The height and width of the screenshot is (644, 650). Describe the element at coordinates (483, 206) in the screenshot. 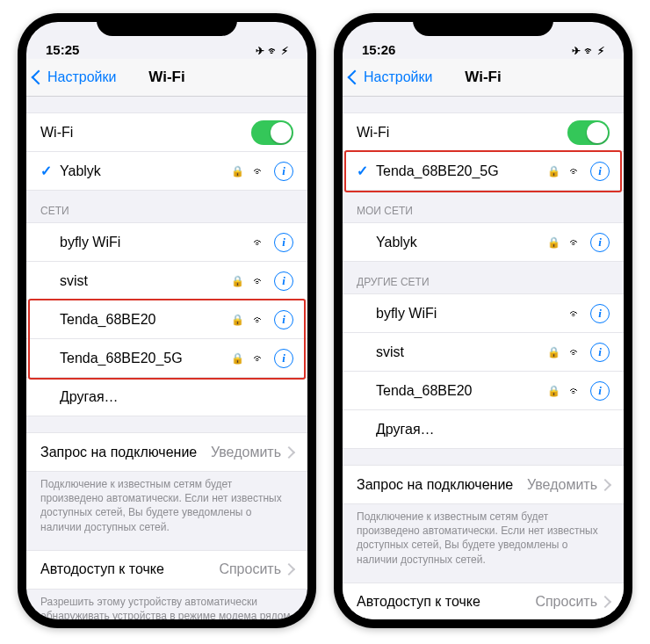

I see `my-networks-header: МОИ СЕТИ` at that location.